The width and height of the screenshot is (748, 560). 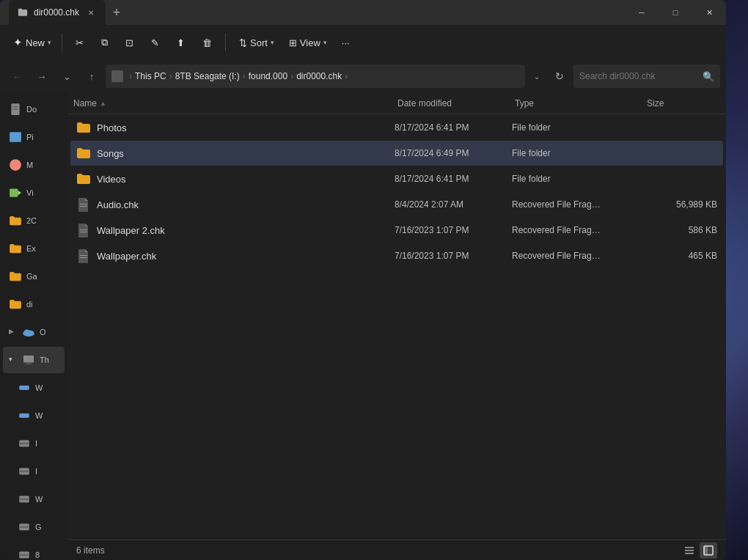 What do you see at coordinates (34, 443) in the screenshot?
I see `sidebar-subitem-2: I` at bounding box center [34, 443].